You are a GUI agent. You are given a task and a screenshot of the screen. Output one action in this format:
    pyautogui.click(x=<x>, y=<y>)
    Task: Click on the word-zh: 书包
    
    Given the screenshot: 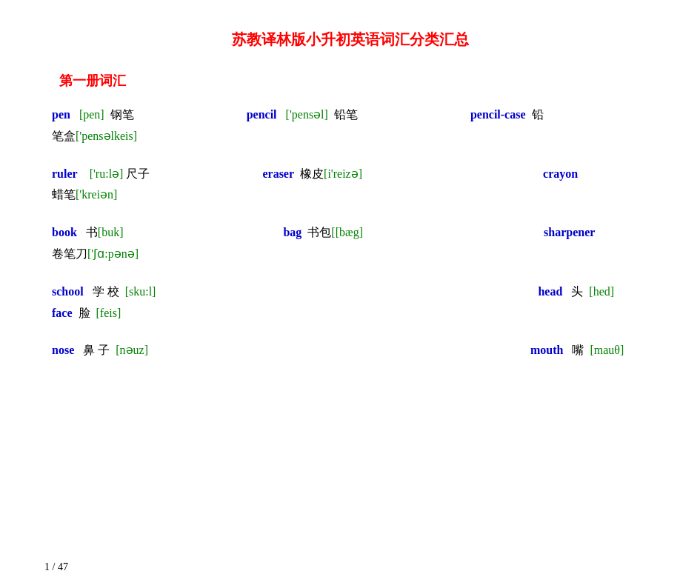 What is the action you would take?
    pyautogui.click(x=319, y=233)
    